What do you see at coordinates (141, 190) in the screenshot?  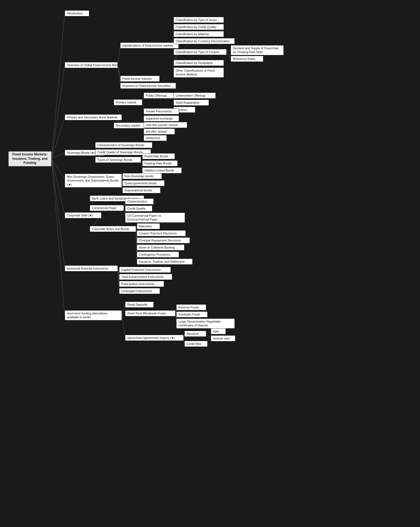 I see `supranational_bonds-node: Supranational bonds` at bounding box center [141, 190].